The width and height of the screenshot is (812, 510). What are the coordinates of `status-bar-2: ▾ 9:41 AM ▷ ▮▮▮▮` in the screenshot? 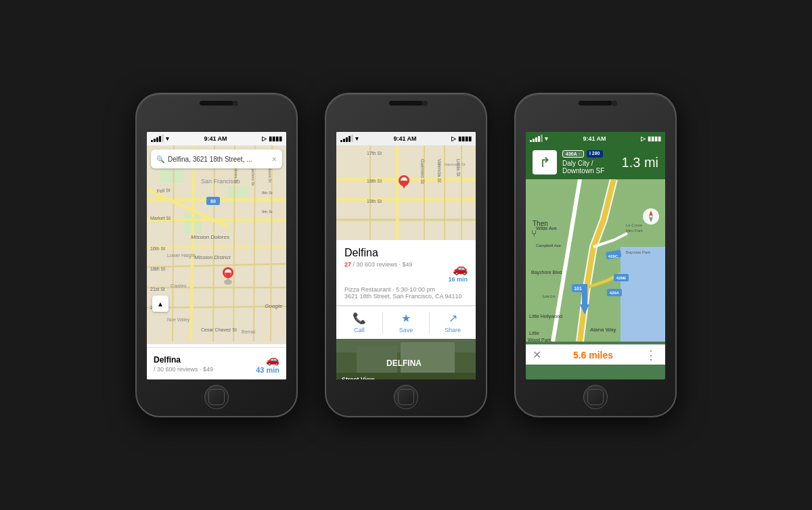 It's located at (406, 139).